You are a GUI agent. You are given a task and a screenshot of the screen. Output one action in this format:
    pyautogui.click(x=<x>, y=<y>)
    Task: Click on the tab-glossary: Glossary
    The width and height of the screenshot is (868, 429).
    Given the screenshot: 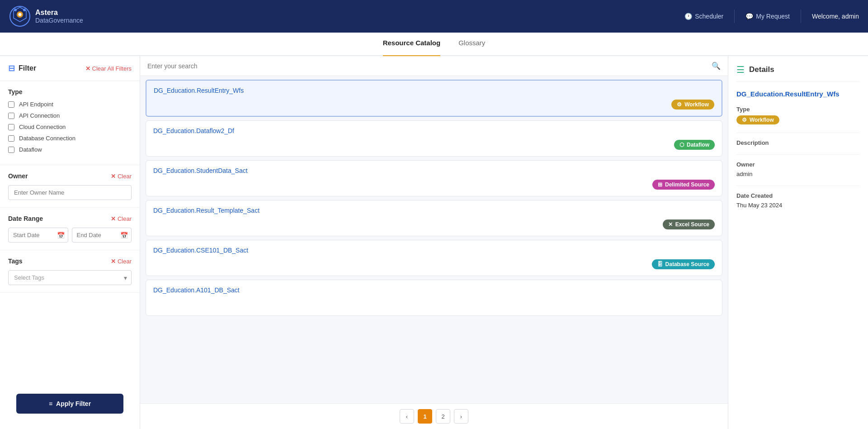 What is the action you would take?
    pyautogui.click(x=472, y=48)
    